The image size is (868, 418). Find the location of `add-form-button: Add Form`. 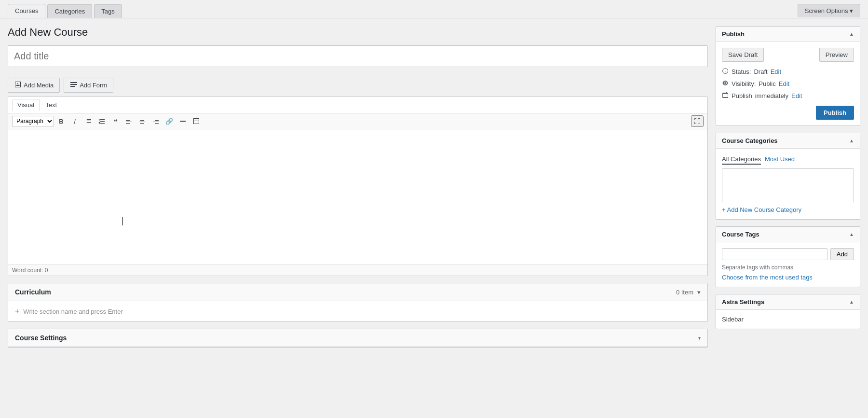

add-form-button: Add Form is located at coordinates (89, 85).